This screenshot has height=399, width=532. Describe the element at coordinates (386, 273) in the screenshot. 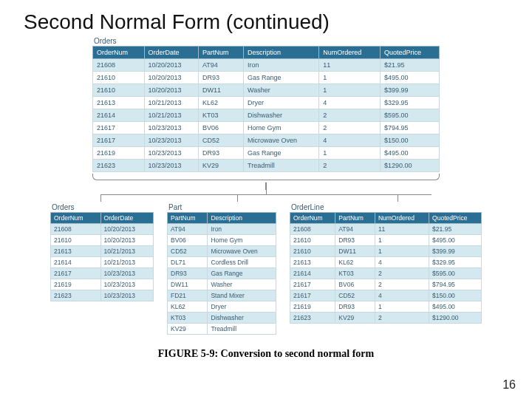

I see `table-row: 21614KT032$595.00` at that location.